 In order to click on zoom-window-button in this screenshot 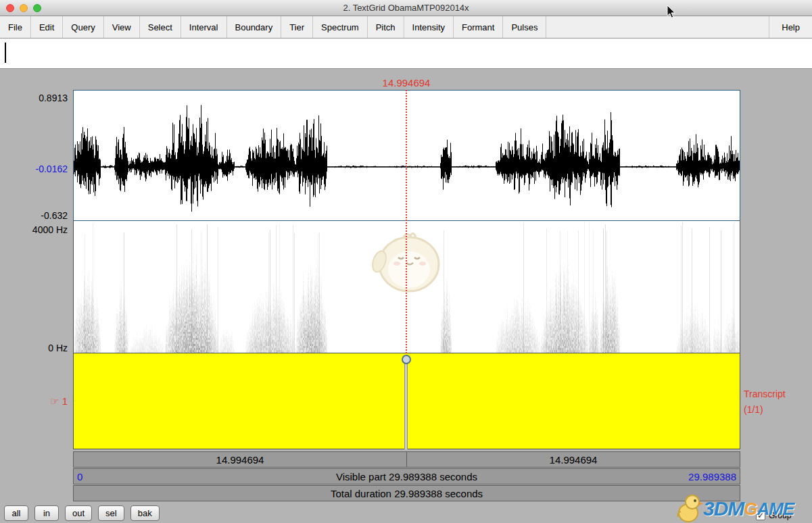, I will do `click(37, 8)`.